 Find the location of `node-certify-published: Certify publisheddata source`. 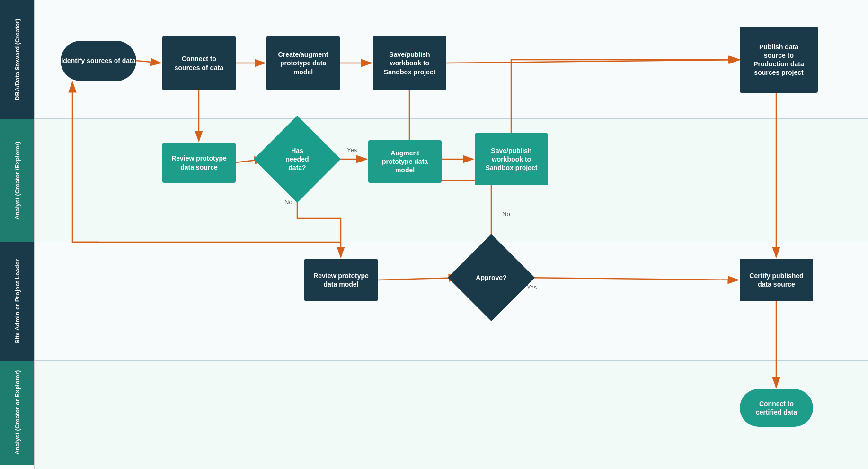

node-certify-published: Certify publisheddata source is located at coordinates (776, 280).